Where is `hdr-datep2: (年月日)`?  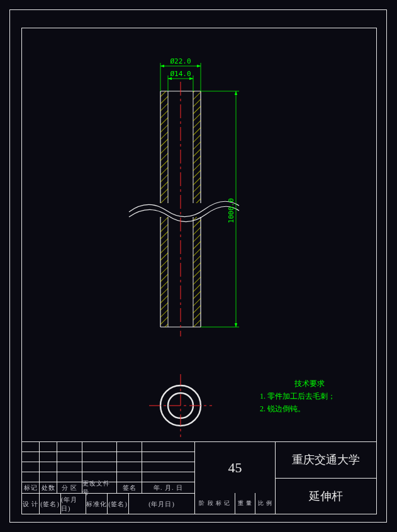
hdr-datep2: (年月日) is located at coordinates (162, 504).